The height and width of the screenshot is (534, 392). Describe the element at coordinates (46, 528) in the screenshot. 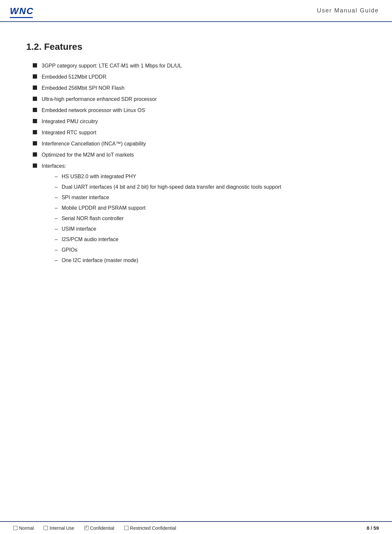

I see `internal-use-checkbox` at that location.